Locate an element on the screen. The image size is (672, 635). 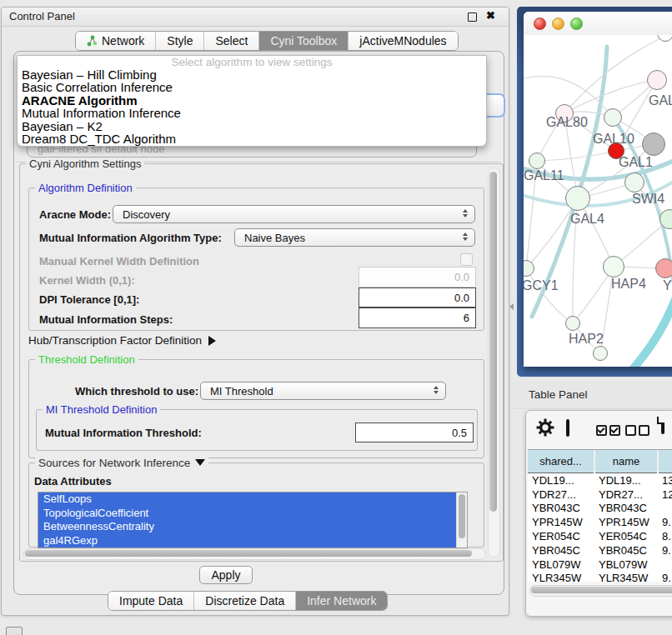
node-gal is located at coordinates (657, 80).